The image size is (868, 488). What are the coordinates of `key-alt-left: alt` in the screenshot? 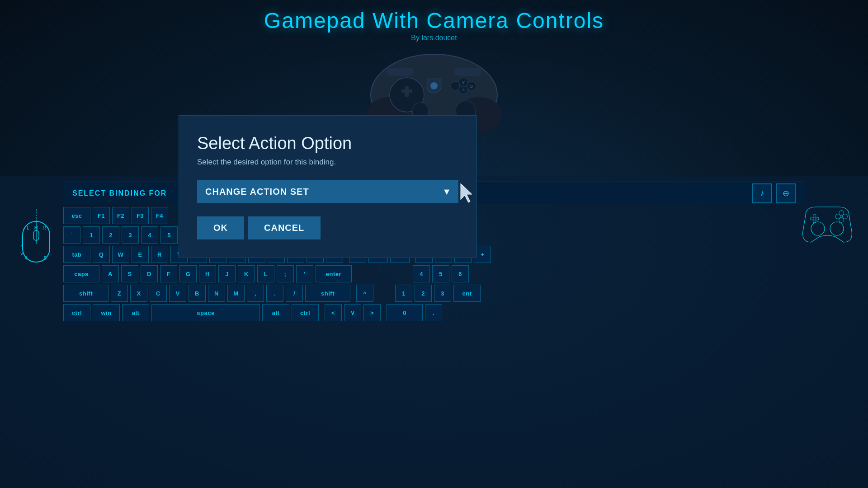 It's located at (136, 313).